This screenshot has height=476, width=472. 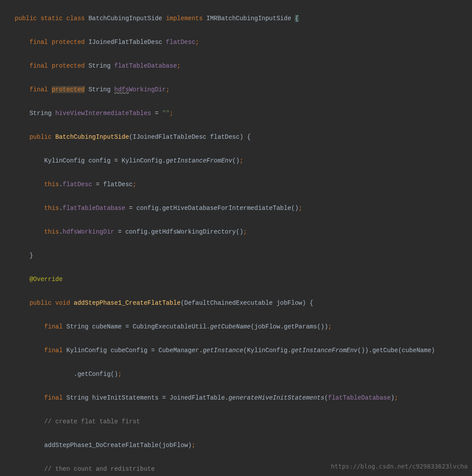 What do you see at coordinates (300, 327) in the screenshot?
I see `method-call: getParams` at bounding box center [300, 327].